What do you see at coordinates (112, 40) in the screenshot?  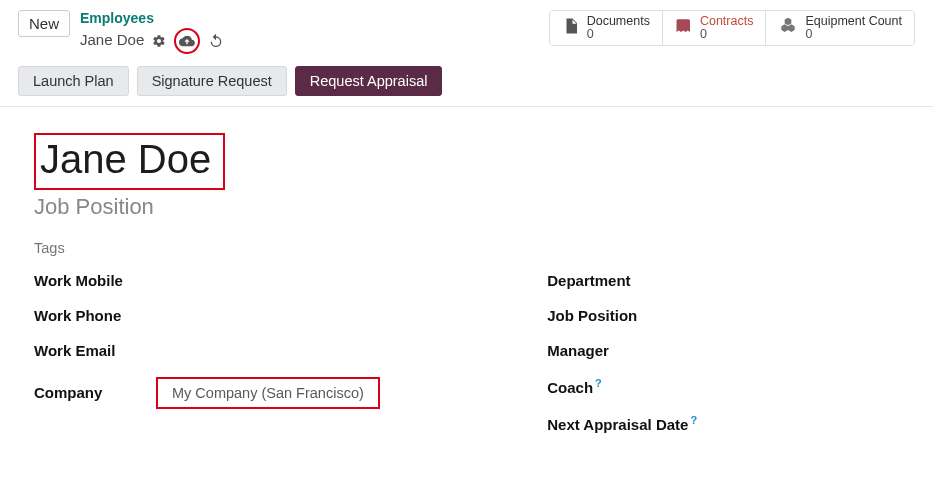 I see `breadcrumb-current: Jane Doe` at bounding box center [112, 40].